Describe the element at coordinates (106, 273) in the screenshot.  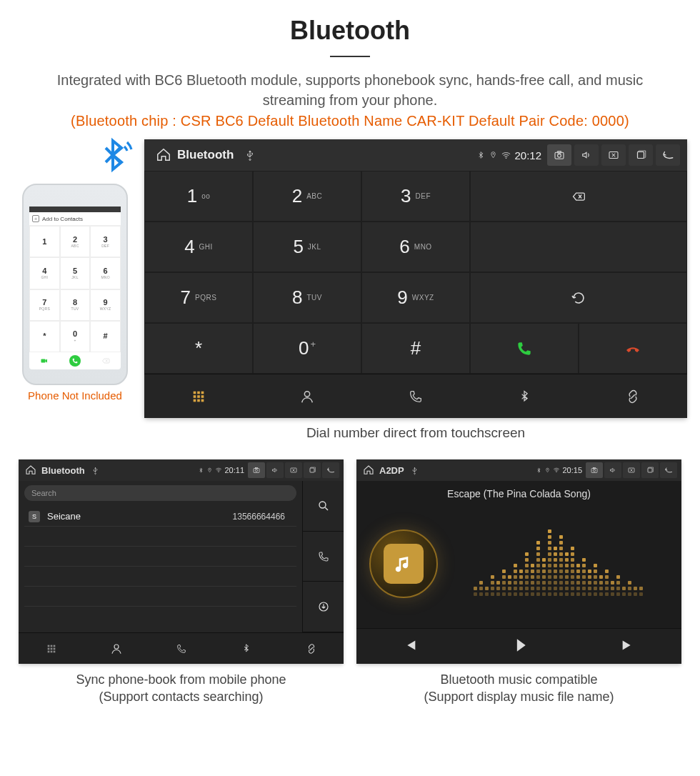
I see `phone-key: 6MNO` at that location.